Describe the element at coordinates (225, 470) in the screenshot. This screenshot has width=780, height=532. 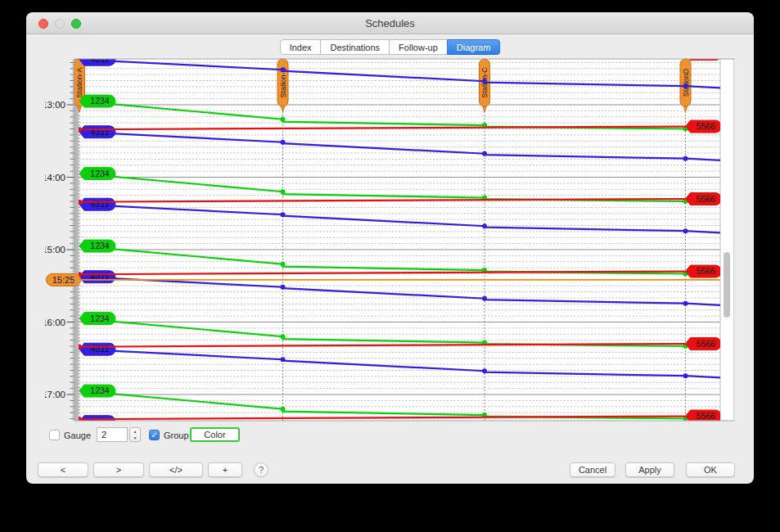
I see `add-button: +` at that location.